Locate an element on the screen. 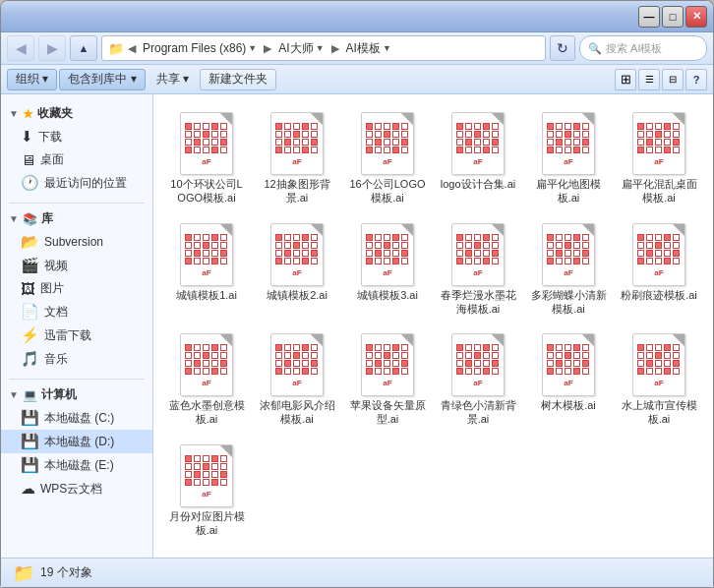 The width and height of the screenshot is (714, 588). file-item: aF扁平化混乱桌面模板.ai is located at coordinates (659, 157).